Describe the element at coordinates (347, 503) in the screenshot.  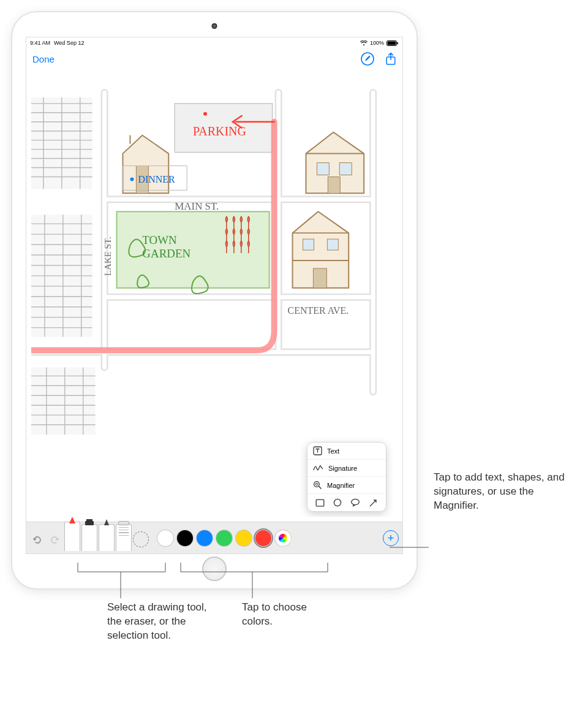
I see `popover-shapes-row` at that location.